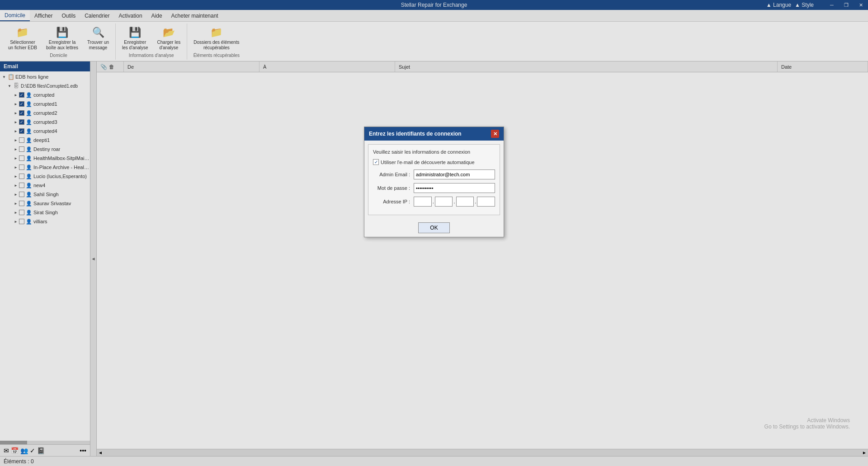 The width and height of the screenshot is (868, 466). What do you see at coordinates (434, 134) in the screenshot?
I see `modal-titlebar: Entrez les identifiants de connexion ✕` at bounding box center [434, 134].